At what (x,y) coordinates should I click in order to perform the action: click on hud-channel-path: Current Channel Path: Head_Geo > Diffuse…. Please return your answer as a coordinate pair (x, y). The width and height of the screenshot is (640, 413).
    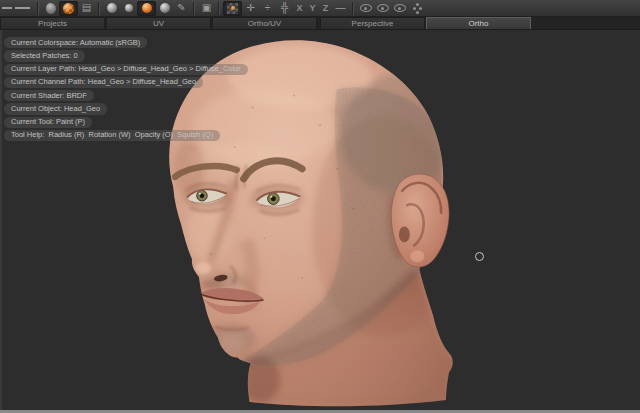
    Looking at the image, I should click on (104, 82).